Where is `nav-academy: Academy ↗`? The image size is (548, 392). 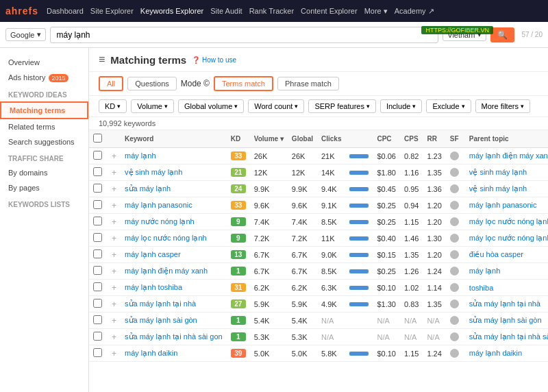 nav-academy: Academy ↗ is located at coordinates (414, 11).